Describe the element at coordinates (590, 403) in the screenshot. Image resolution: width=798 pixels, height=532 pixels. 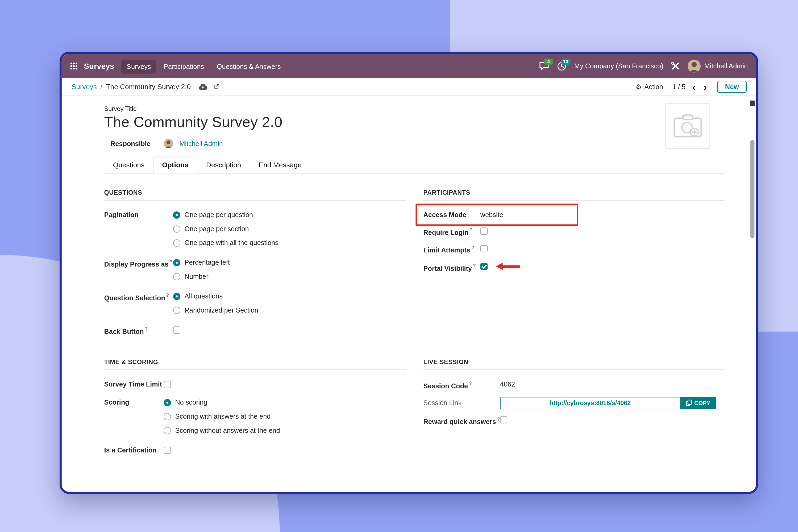
I see `session-link-value: http://cybrosys:8016/s/4062` at that location.